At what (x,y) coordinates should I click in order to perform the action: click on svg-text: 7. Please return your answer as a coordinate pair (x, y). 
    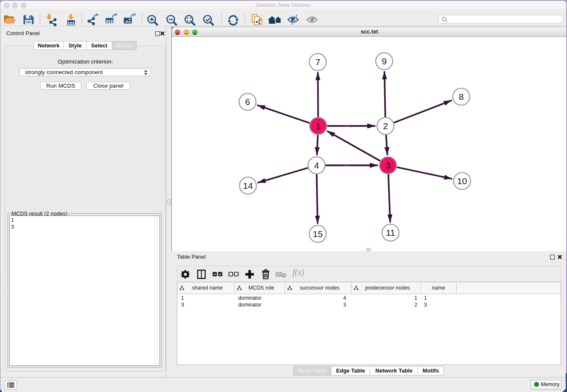
    Looking at the image, I should click on (318, 62).